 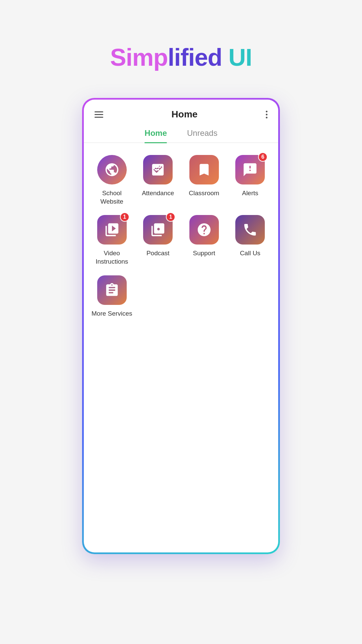 I want to click on grid-item-support: Support, so click(x=204, y=240).